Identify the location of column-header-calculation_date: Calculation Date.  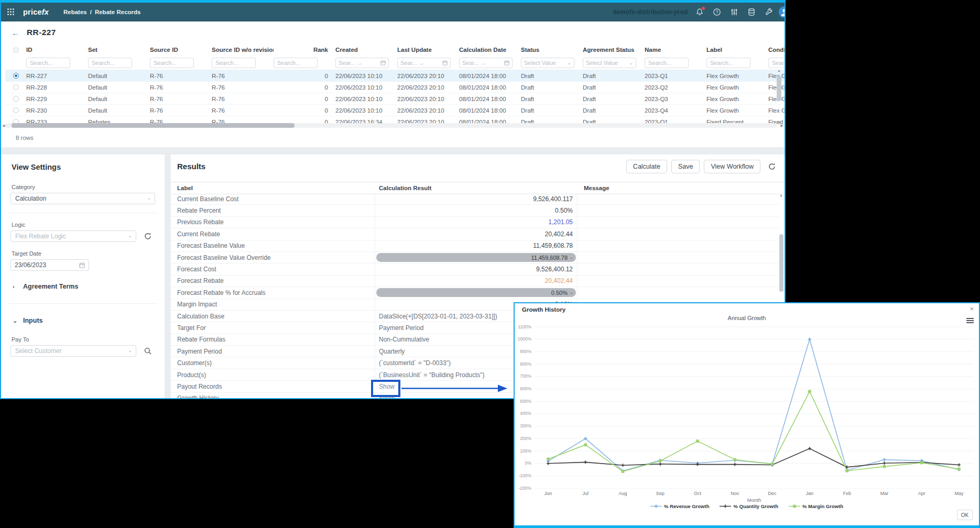
(490, 50).